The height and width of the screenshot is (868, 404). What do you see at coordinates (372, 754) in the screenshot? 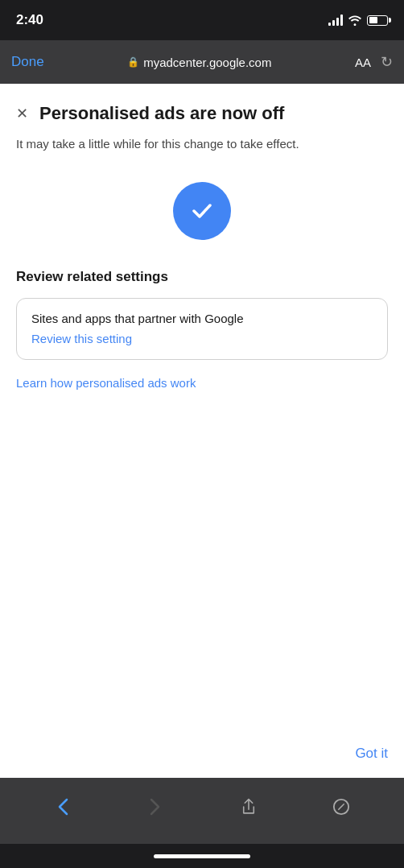
I see `got-it-button: Got it` at bounding box center [372, 754].